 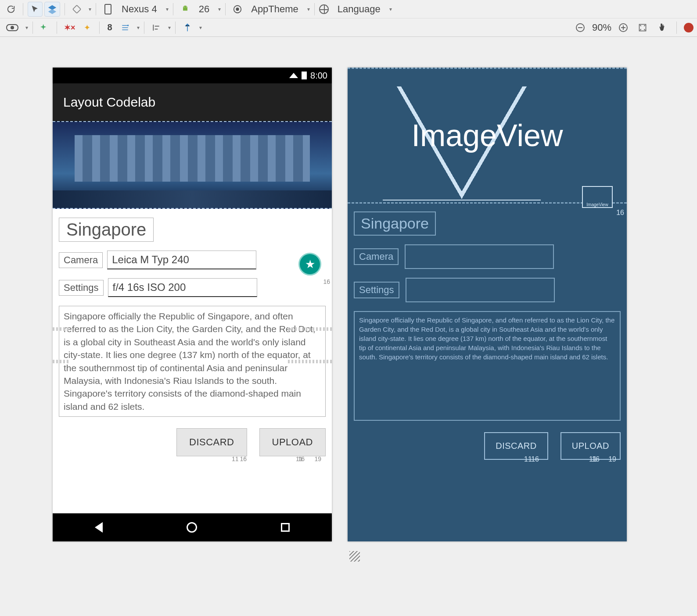 What do you see at coordinates (192, 527) in the screenshot?
I see `system-nav-bar` at bounding box center [192, 527].